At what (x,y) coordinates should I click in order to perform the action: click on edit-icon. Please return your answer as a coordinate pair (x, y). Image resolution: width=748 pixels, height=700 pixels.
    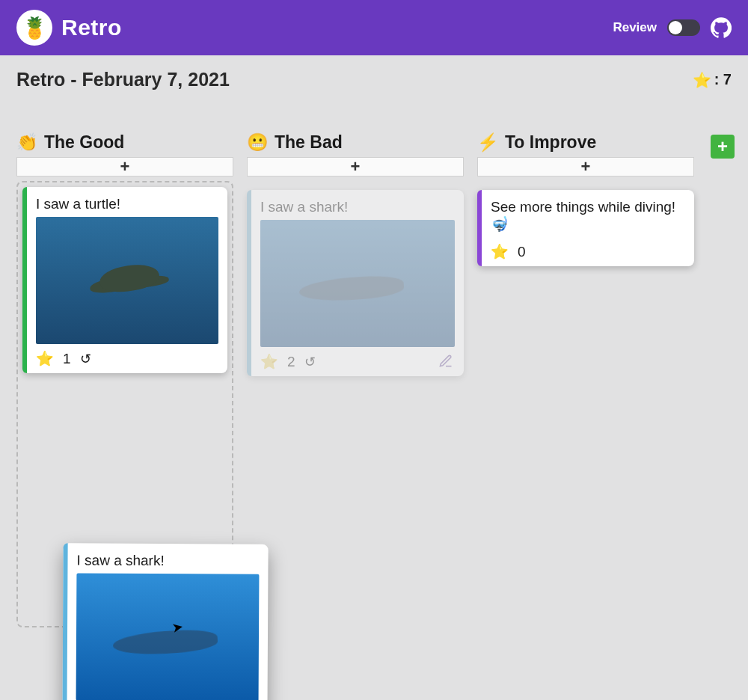
    Looking at the image, I should click on (447, 362).